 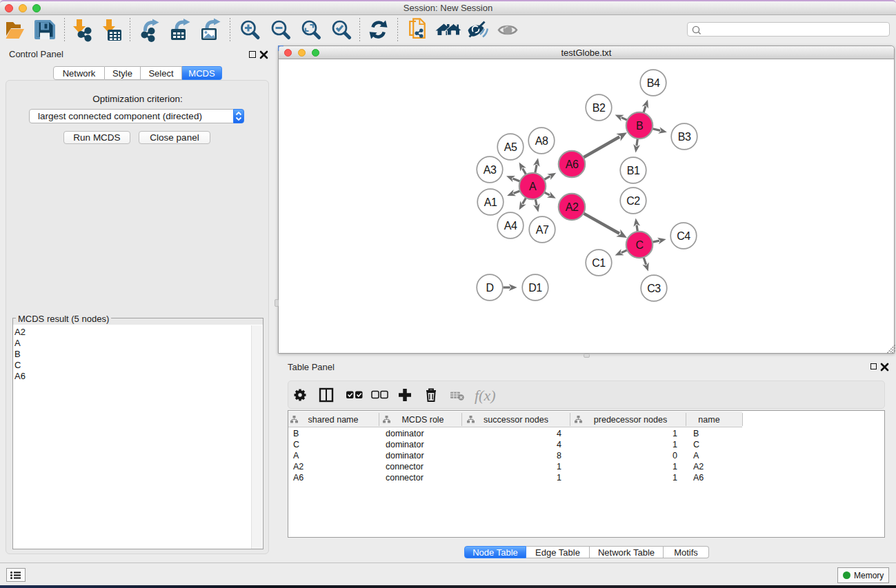 I want to click on svg-text: MCDS role, so click(x=422, y=420).